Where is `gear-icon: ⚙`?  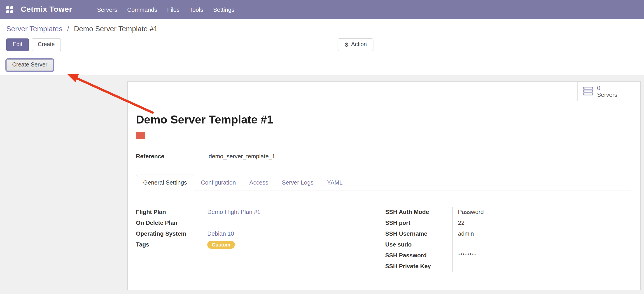
gear-icon: ⚙ is located at coordinates (346, 45).